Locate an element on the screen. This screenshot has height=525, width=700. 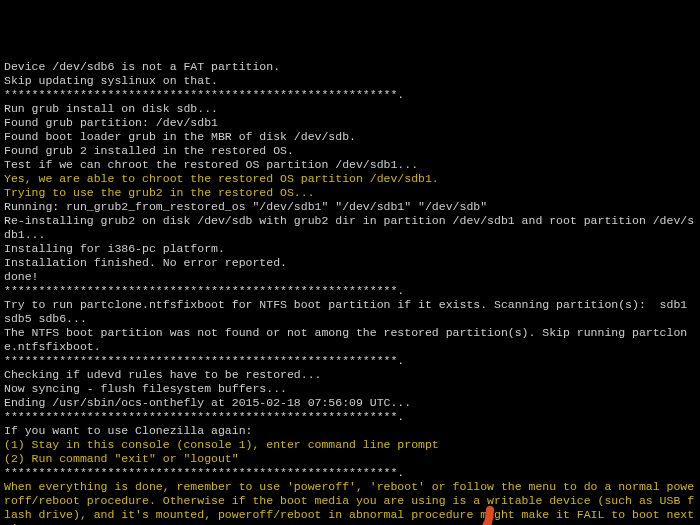
terminal-line: Trying to use the grub2 in the restored … is located at coordinates (350, 193).